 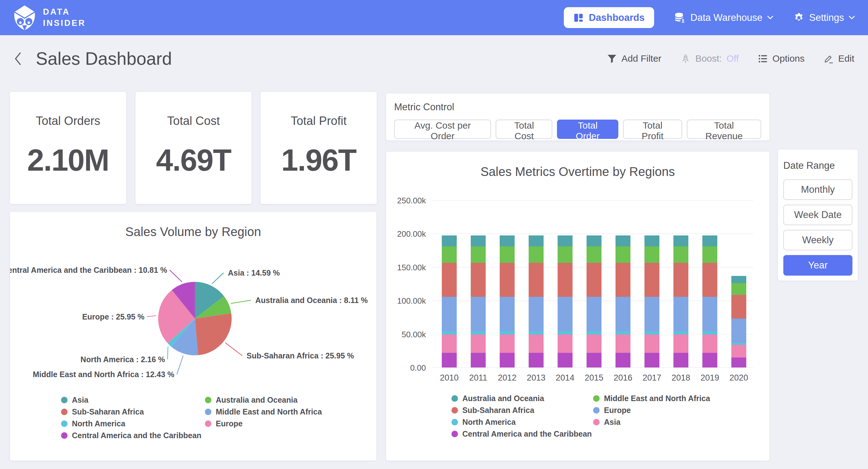 I want to click on bar-segment-north-america-2016, so click(x=623, y=333).